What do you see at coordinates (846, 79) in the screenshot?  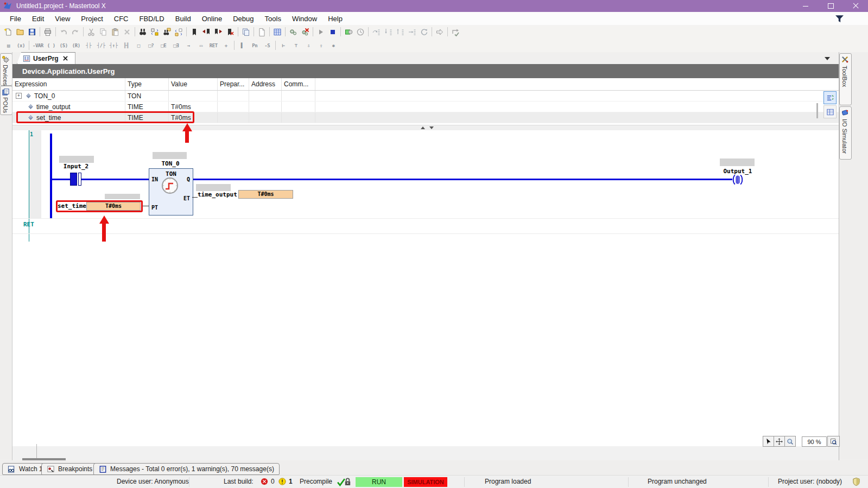 I see `sidebar-tab-toolbox: ToolBox` at bounding box center [846, 79].